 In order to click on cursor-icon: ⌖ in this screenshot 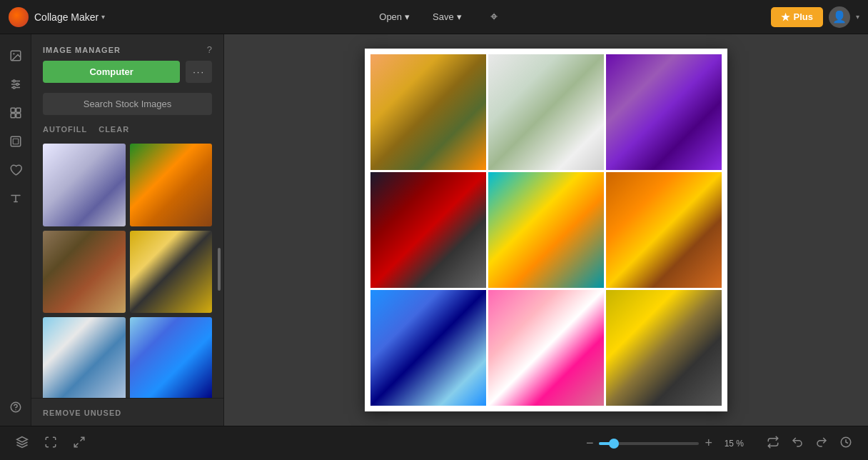, I will do `click(494, 17)`.